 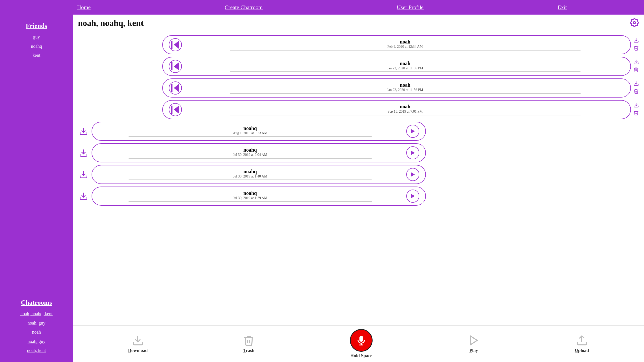 What do you see at coordinates (401, 88) in the screenshot?
I see `message-3: noah Jan 22, 2020 at 11:56 PM` at bounding box center [401, 88].